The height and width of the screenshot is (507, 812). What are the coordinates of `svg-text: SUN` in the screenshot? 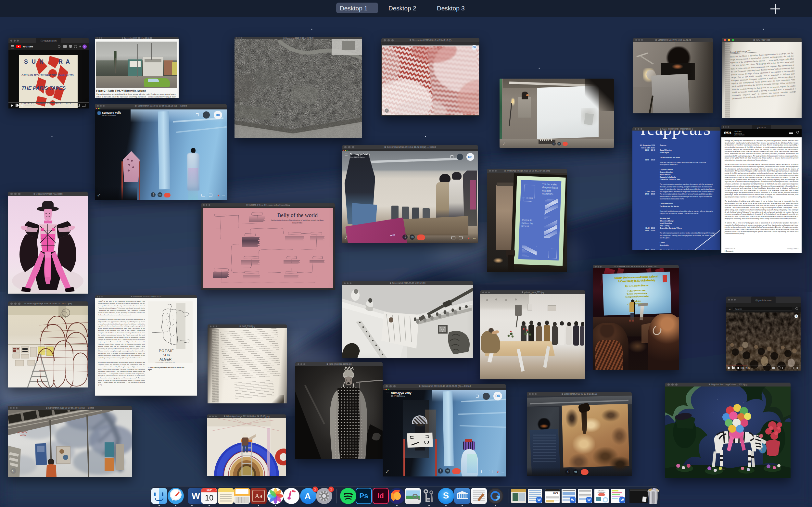 It's located at (36, 62).